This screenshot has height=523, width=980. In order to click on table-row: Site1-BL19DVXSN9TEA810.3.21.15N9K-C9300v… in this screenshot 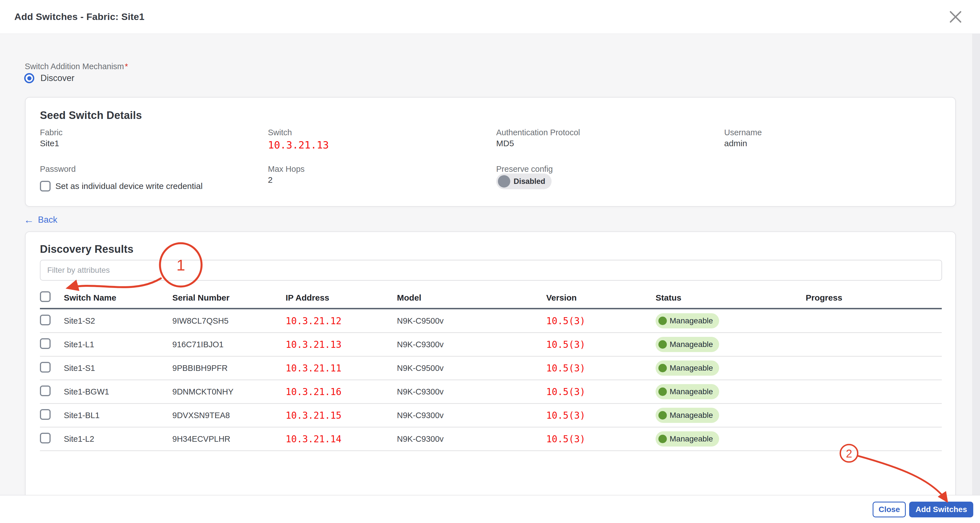, I will do `click(491, 416)`.